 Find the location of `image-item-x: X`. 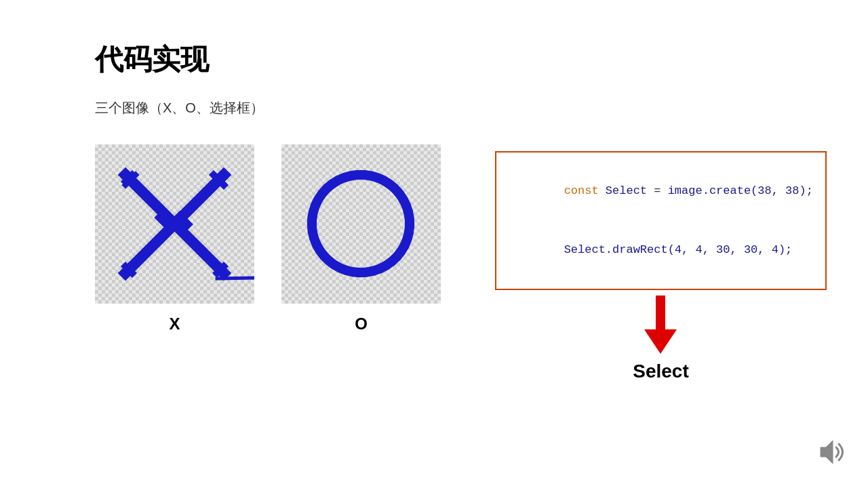

image-item-x: X is located at coordinates (175, 239).